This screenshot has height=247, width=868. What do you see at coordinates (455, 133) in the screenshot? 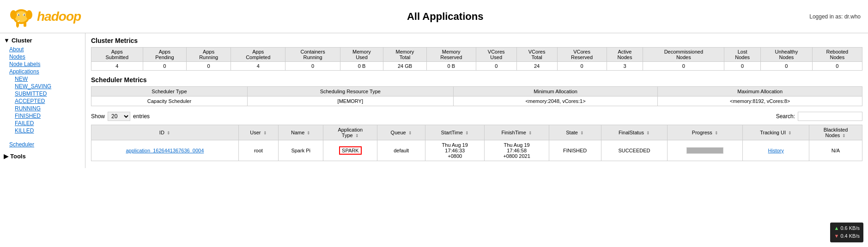
I see `apps-col-start-time: StartTime ⇕` at bounding box center [455, 133].